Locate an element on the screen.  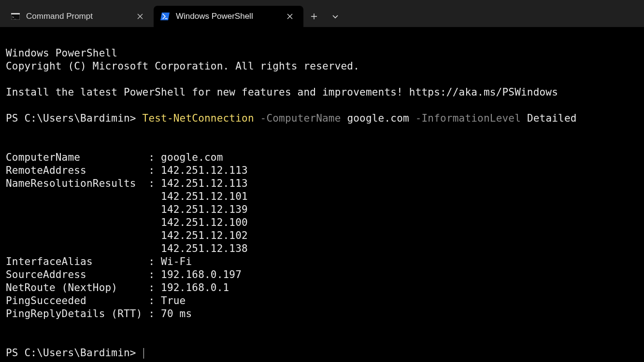
out-row: 142.251.12.102 is located at coordinates (127, 236).